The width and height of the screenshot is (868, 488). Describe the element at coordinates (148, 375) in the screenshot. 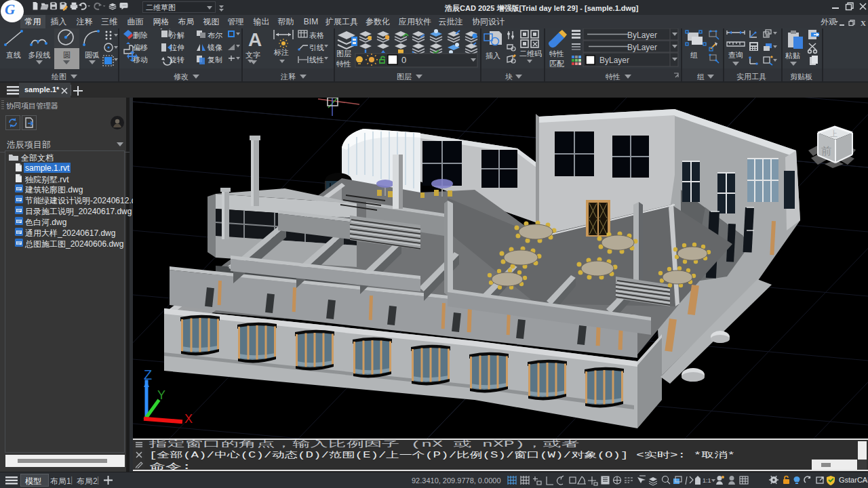

I see `svg-text: Z` at that location.